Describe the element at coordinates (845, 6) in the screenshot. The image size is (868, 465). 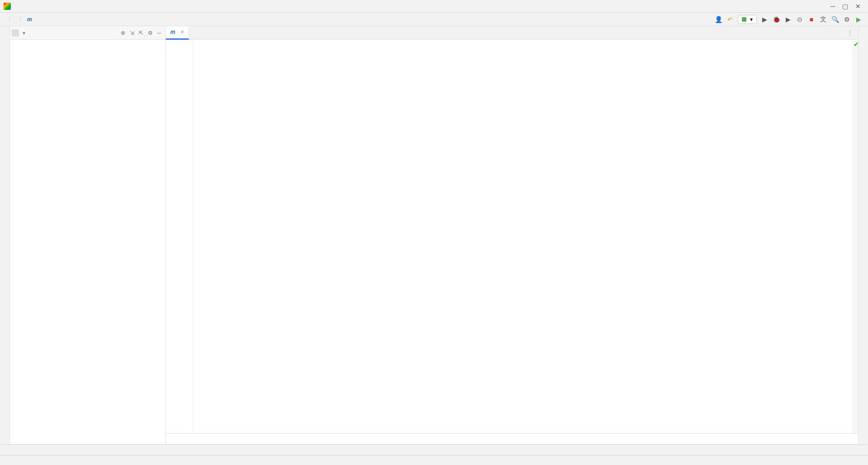
I see `maximize-icon: ▢` at that location.